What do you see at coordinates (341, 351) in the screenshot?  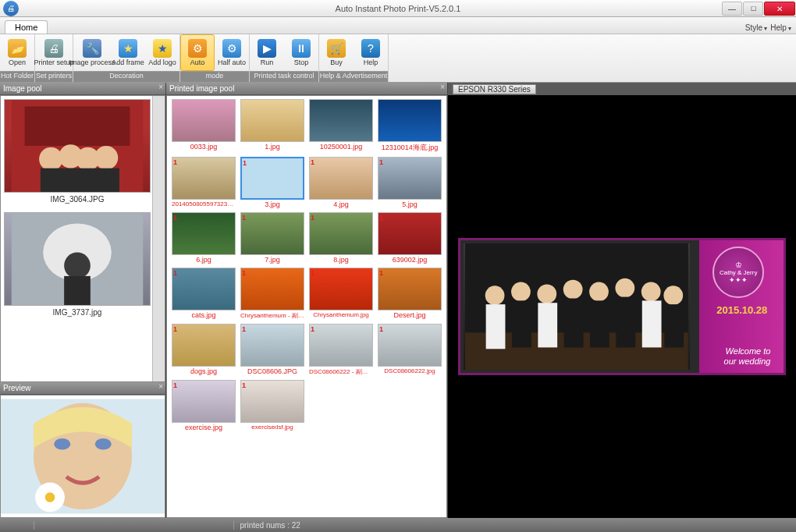 I see `printed-item: 1DSC08606222 - 副本.jpg` at bounding box center [341, 351].